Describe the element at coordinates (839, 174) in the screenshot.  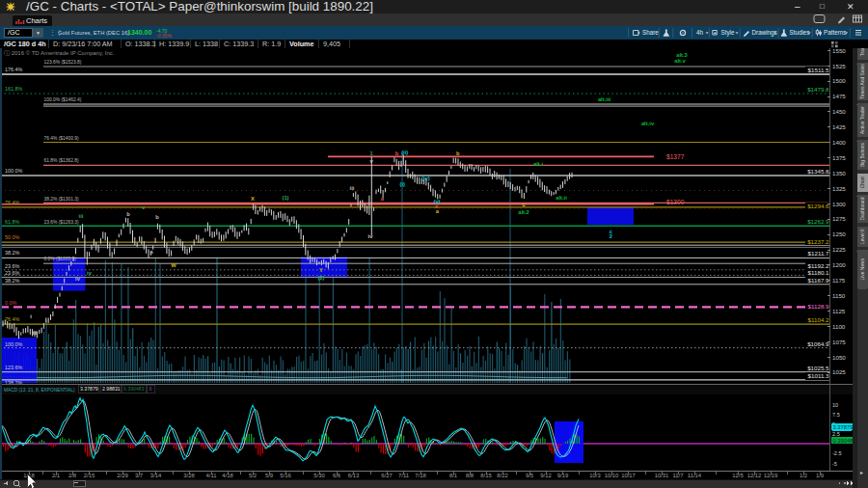
I see `svg-text: 1350` at that location.